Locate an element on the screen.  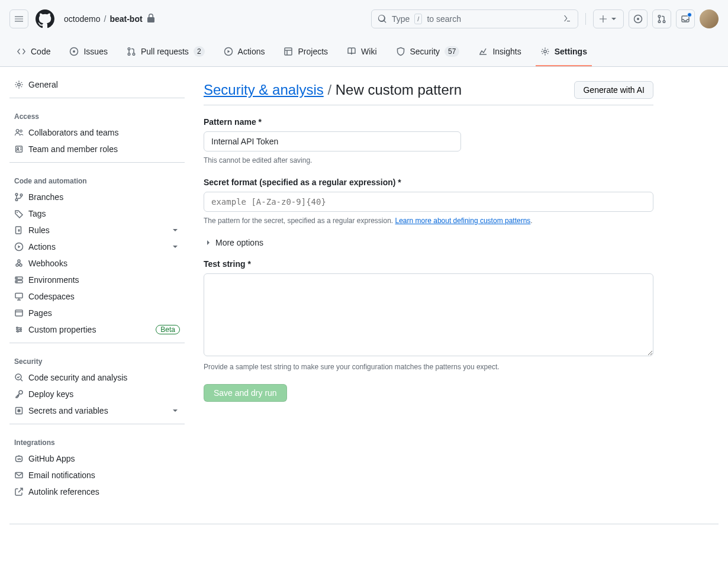
sidebar-item-codespaces: Codespaces is located at coordinates (97, 296).